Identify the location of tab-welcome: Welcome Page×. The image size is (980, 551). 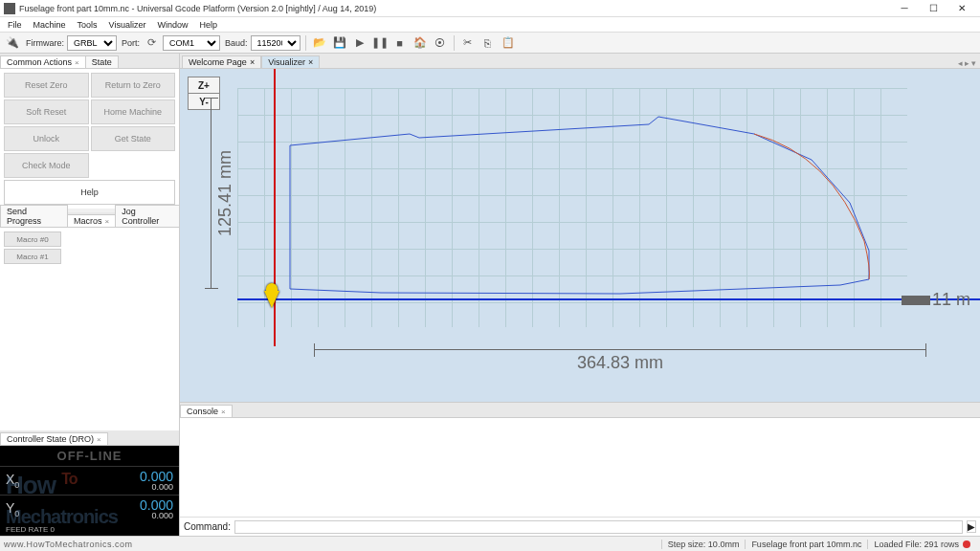
(222, 61).